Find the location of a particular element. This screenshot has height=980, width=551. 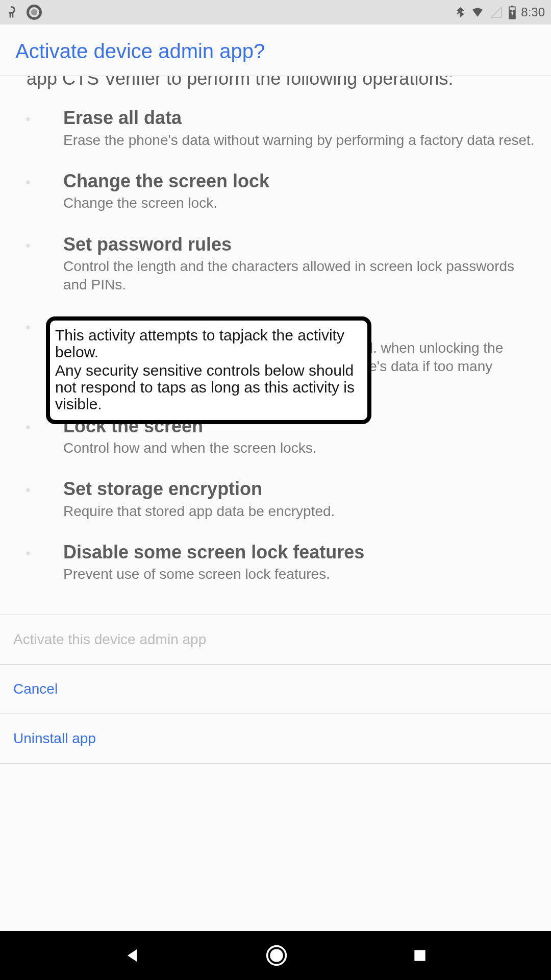

permission-desc: Erase the phone's data without warning b… is located at coordinates (288, 140).